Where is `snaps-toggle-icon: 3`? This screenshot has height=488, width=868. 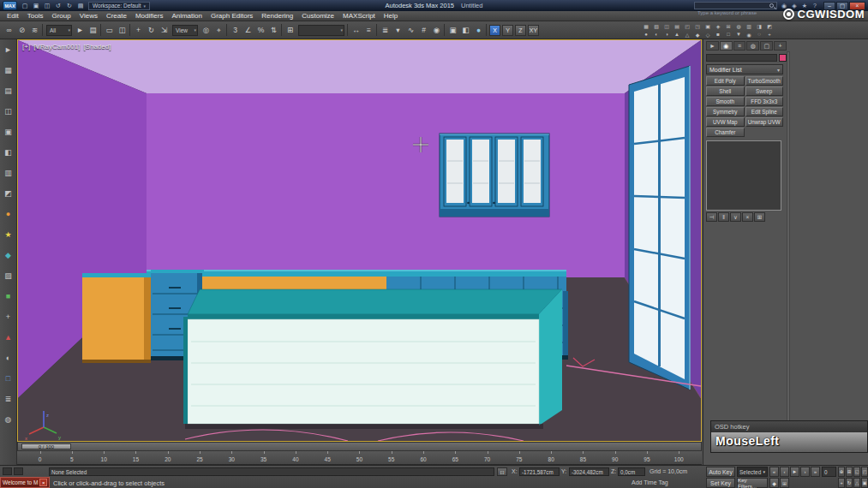
snaps-toggle-icon: 3 is located at coordinates (235, 30).